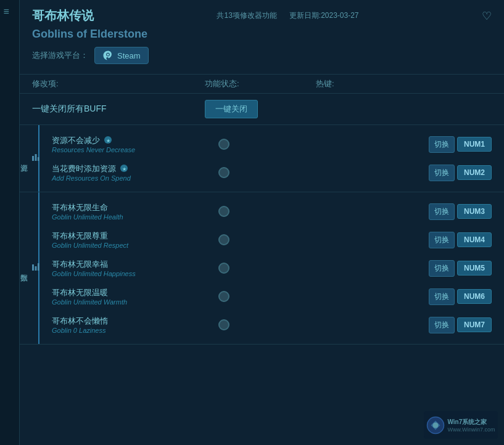  I want to click on game-title-cn: 哥布林传说, so click(63, 16).